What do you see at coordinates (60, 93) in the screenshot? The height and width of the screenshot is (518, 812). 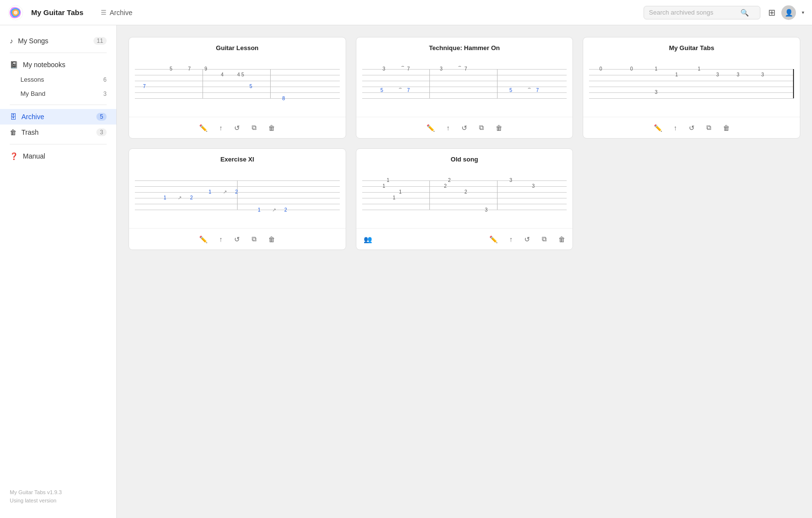 I see `my-band-label: My Band` at bounding box center [60, 93].